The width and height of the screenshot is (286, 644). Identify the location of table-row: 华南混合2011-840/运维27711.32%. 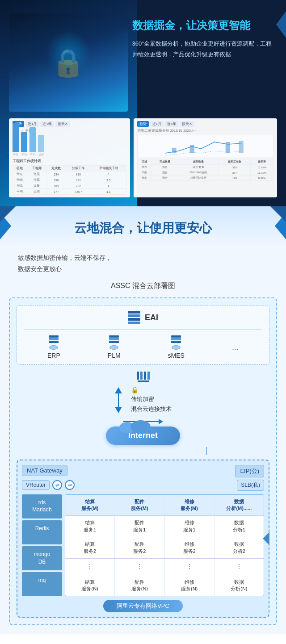
(205, 173).